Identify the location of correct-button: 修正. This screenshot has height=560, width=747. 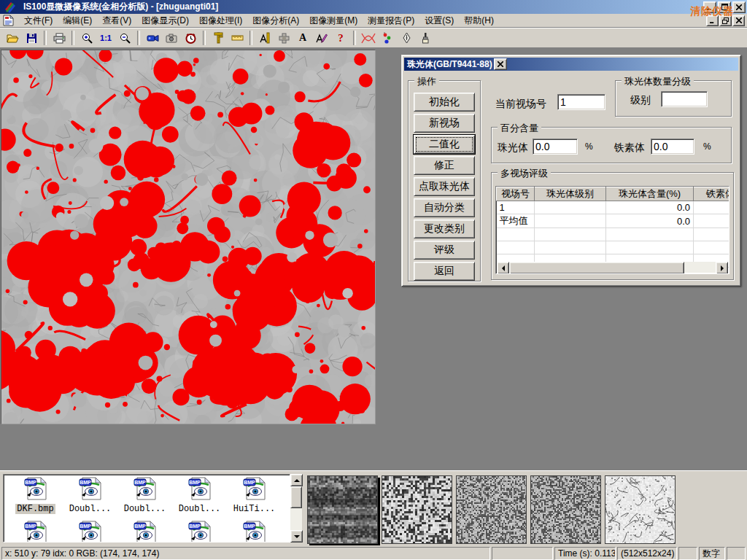
(444, 166).